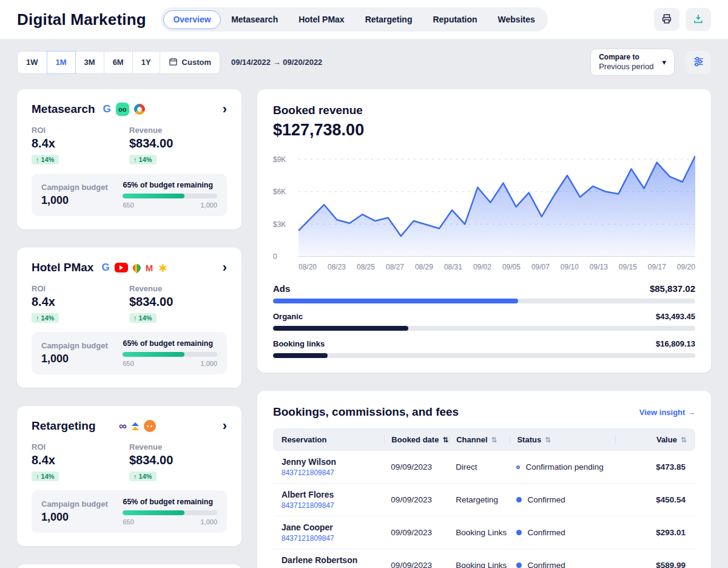 Image resolution: width=728 pixels, height=568 pixels. Describe the element at coordinates (192, 19) in the screenshot. I see `tab-overview: Overview` at that location.